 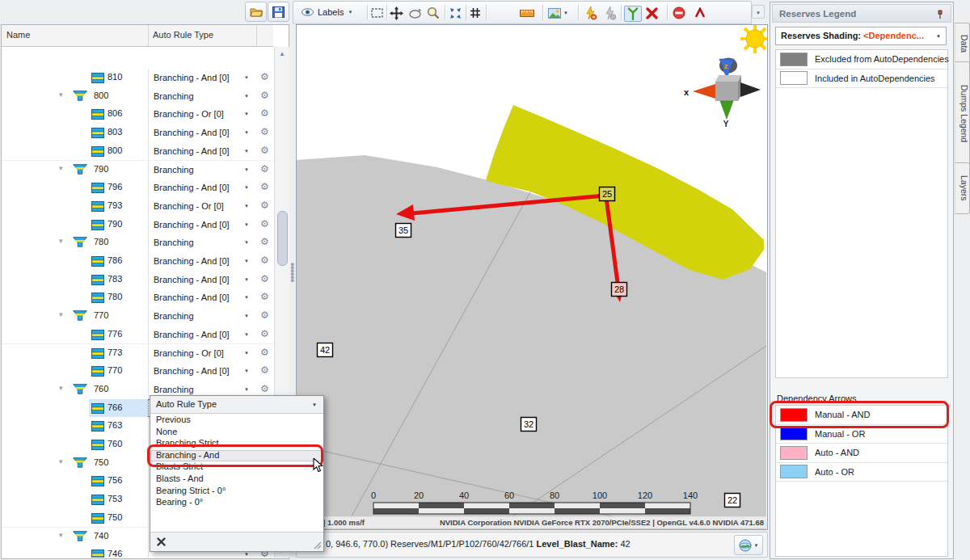 What do you see at coordinates (137, 152) in the screenshot?
I see `tree-row-800: 800Branching - And [0]▼⚙` at bounding box center [137, 152].